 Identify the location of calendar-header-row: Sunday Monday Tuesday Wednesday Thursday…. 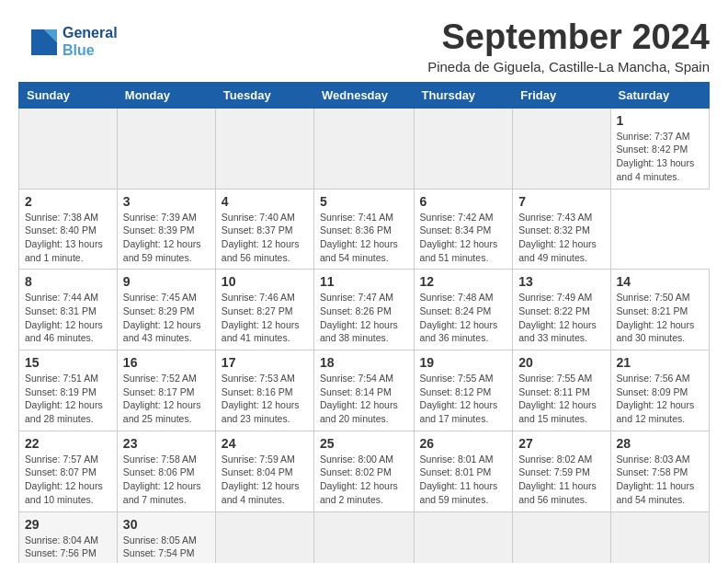
(364, 95).